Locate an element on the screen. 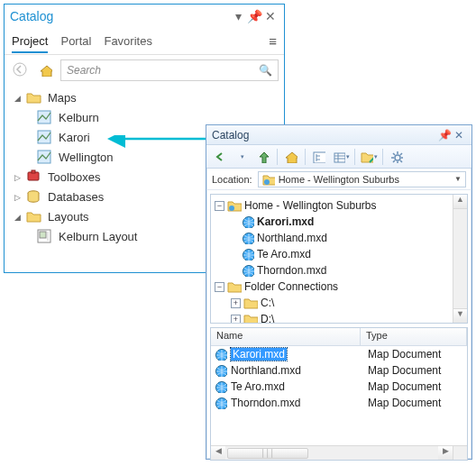  tree-file: Te Aro.mxd is located at coordinates (333, 254).